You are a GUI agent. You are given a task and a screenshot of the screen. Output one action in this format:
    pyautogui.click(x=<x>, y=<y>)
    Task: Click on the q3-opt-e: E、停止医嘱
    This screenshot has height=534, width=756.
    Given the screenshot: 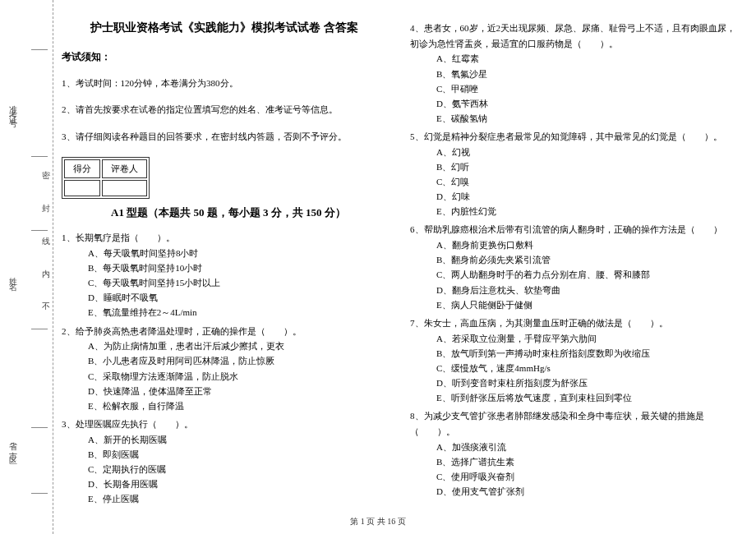 What is the action you would take?
    pyautogui.click(x=237, y=499)
    